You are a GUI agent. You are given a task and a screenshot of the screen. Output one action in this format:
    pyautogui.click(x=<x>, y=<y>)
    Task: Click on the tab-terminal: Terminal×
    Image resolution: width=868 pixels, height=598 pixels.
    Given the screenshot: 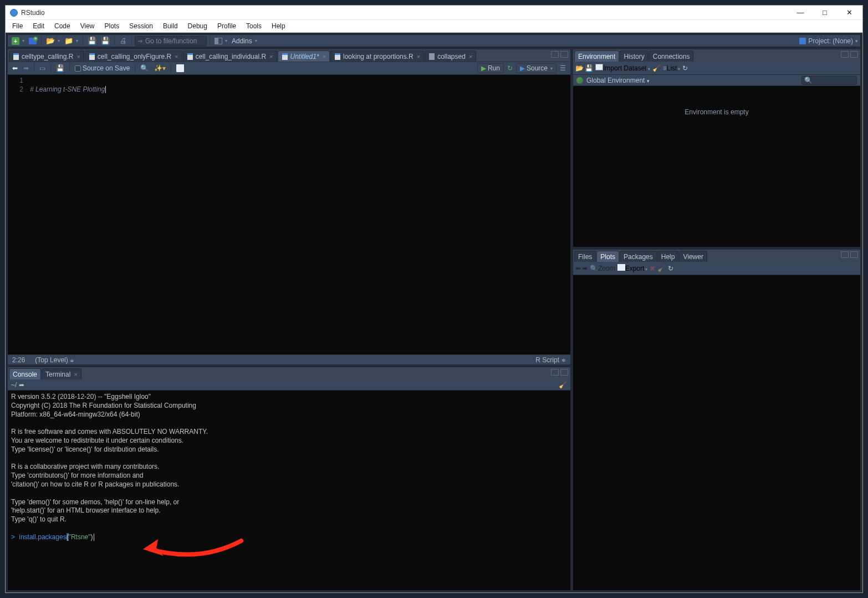 What is the action you would take?
    pyautogui.click(x=62, y=374)
    